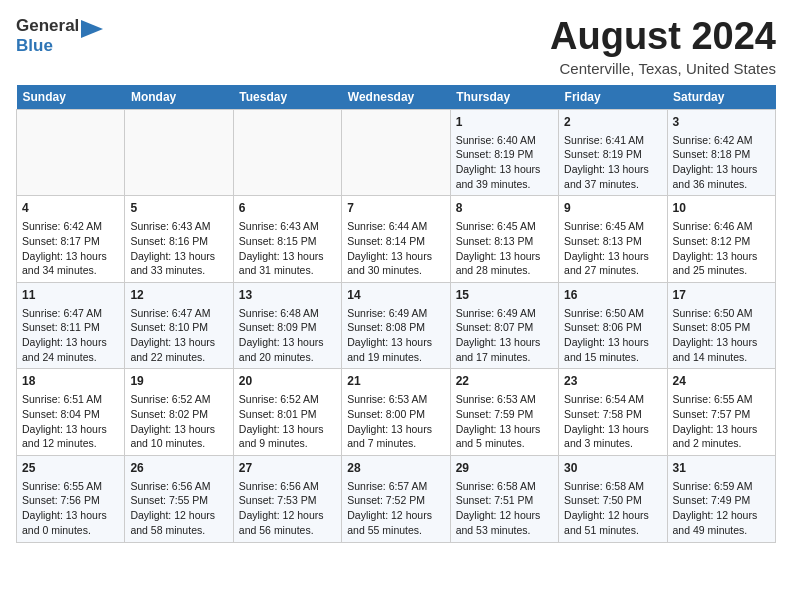  What do you see at coordinates (612, 508) in the screenshot?
I see `day-info: Sunrise: 6:58 AM Sunset: 7:50 PM Dayligh…` at bounding box center [612, 508].